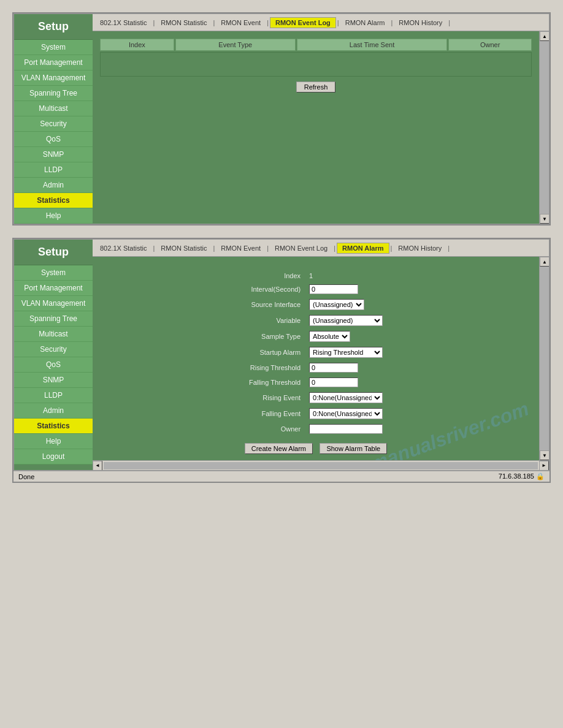 The height and width of the screenshot is (728, 563). What do you see at coordinates (490, 45) in the screenshot?
I see `col-owner: Owner` at bounding box center [490, 45].